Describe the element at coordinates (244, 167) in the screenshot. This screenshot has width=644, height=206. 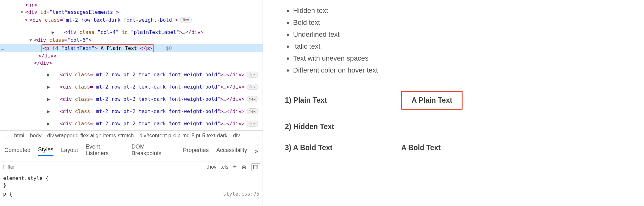
I see `print-media-icon` at that location.